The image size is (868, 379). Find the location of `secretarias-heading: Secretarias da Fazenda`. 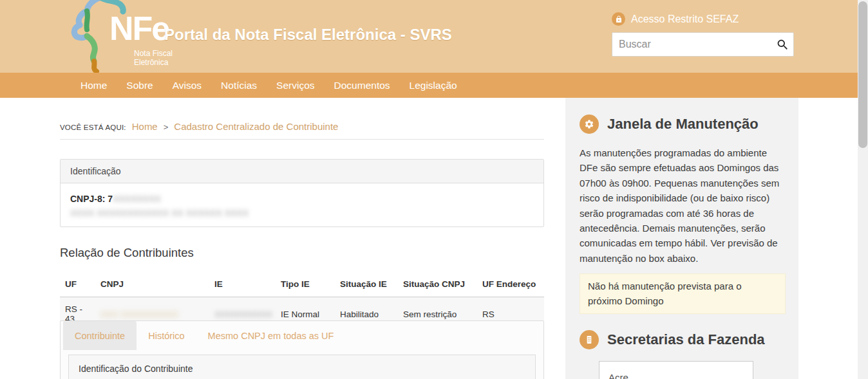

secretarias-heading: Secretarias da Fazenda is located at coordinates (682, 340).